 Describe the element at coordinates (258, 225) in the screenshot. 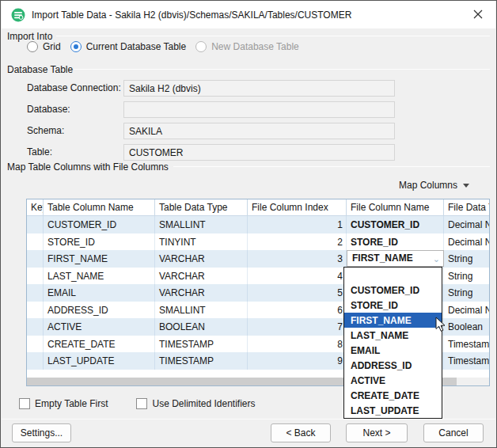

I see `table-row: CUSTOMER_ID SMALLINT 1 CUSTOMER_ID Decim…` at that location.